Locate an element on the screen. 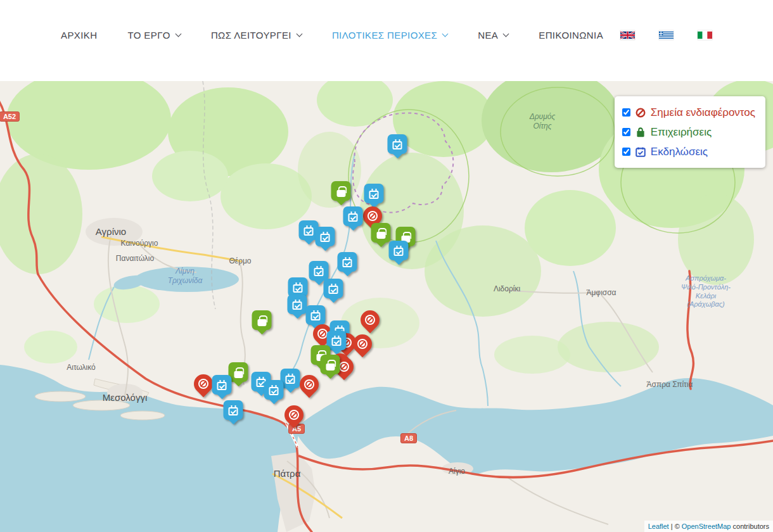 This screenshot has height=532, width=773. language-switcher is located at coordinates (667, 35).